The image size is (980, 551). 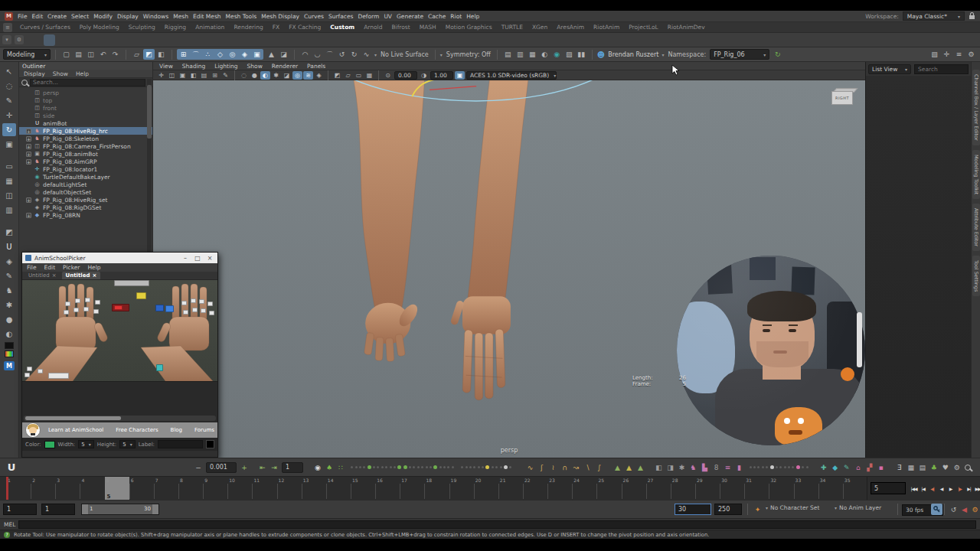 What do you see at coordinates (141, 295) in the screenshot?
I see `picker-yellow-button` at bounding box center [141, 295].